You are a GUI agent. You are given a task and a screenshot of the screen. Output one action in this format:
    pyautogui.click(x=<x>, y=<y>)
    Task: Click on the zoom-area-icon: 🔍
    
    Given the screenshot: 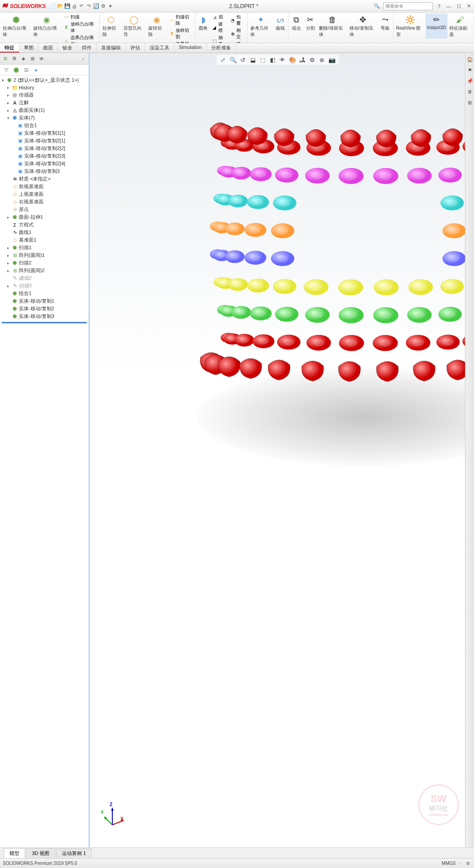 What is the action you would take?
    pyautogui.click(x=233, y=60)
    